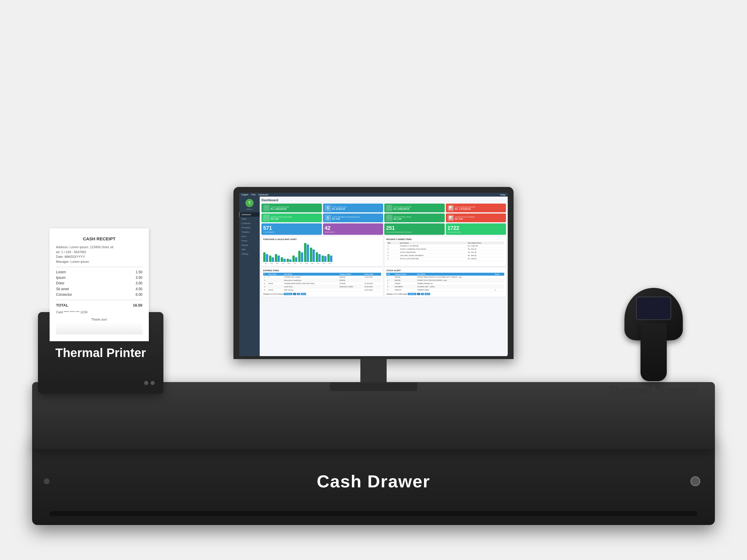 This screenshot has width=747, height=560. What do you see at coordinates (445, 290) in the screenshot?
I see `stock-alert-row: 5TABLETSTRIMANI (4589)1` at bounding box center [445, 290].